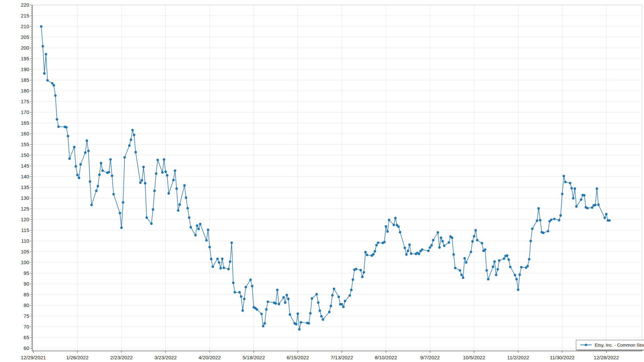  Describe the element at coordinates (25, 198) in the screenshot. I see `svg-text: 130` at that location.